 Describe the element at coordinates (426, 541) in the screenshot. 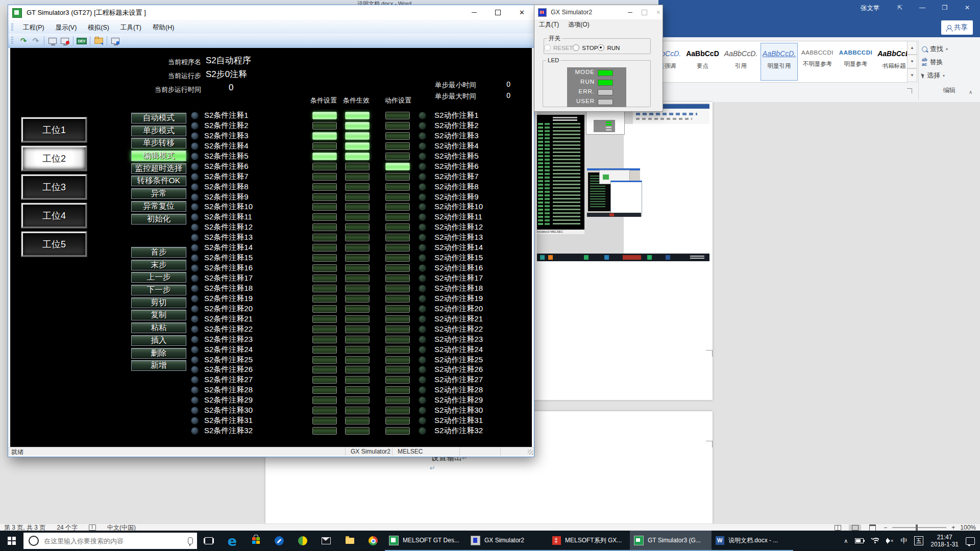

I see `taskbar-app-button: MELSOFT GT Des...` at that location.